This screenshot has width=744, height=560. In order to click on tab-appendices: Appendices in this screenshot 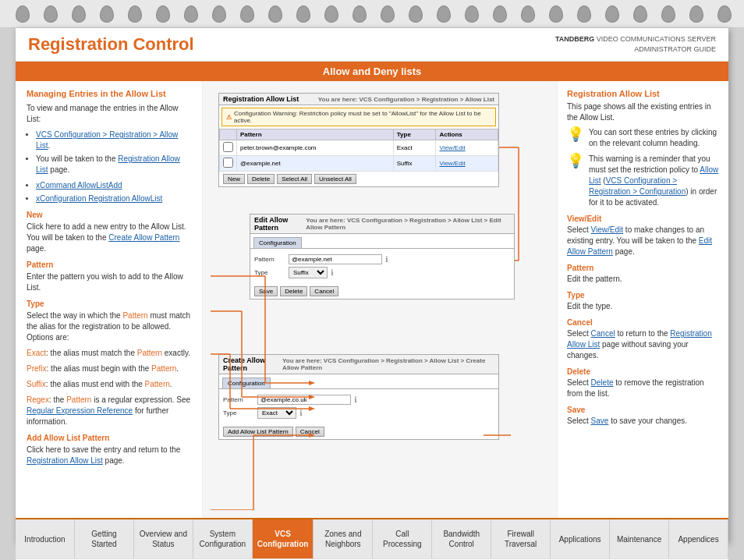, I will do `click(699, 539)`.